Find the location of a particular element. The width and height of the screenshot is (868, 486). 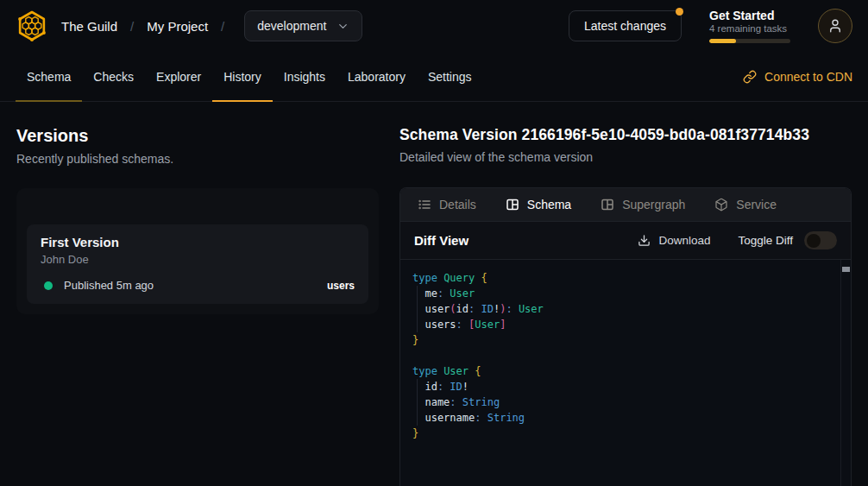

service-badge: users is located at coordinates (341, 286).